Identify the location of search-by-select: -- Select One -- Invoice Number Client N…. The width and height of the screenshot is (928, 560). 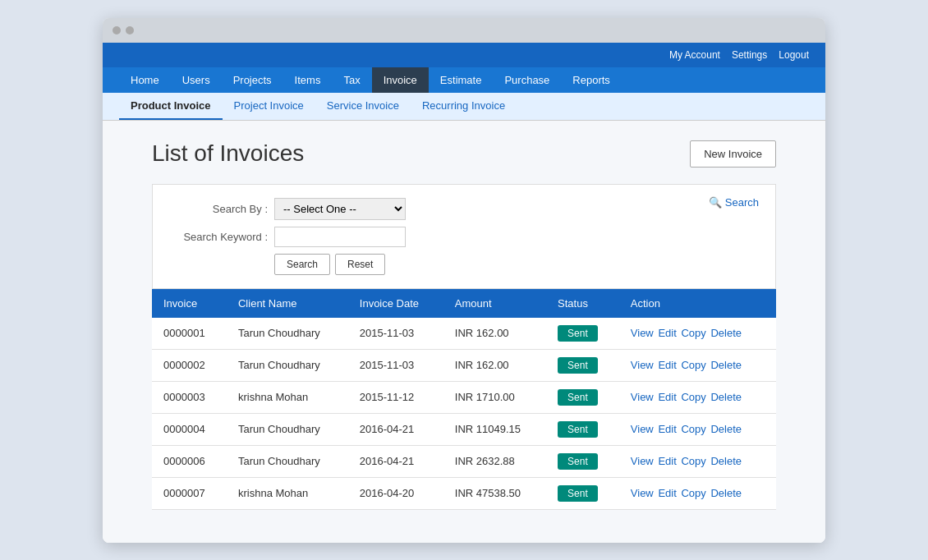
(340, 209).